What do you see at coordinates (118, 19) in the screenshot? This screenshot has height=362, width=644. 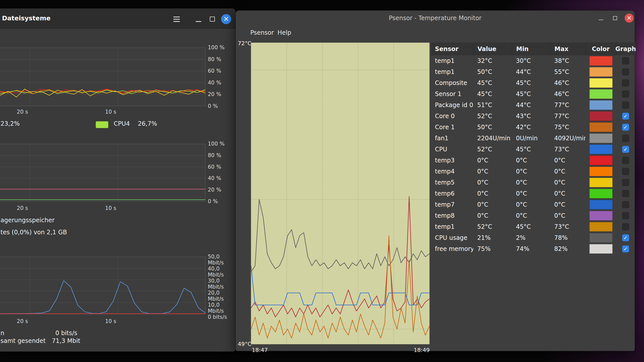 I see `system-monitor-titlebar: Dateisysteme ×` at bounding box center [118, 19].